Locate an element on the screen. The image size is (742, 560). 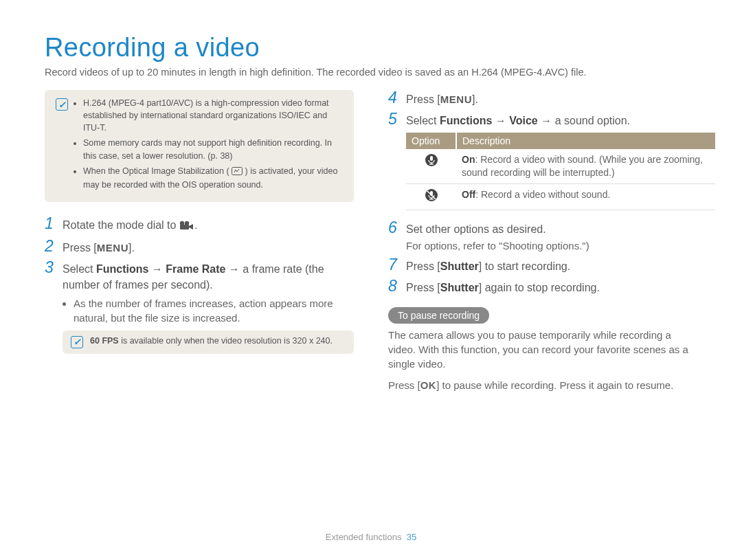
text: Press [ is located at coordinates (404, 385).